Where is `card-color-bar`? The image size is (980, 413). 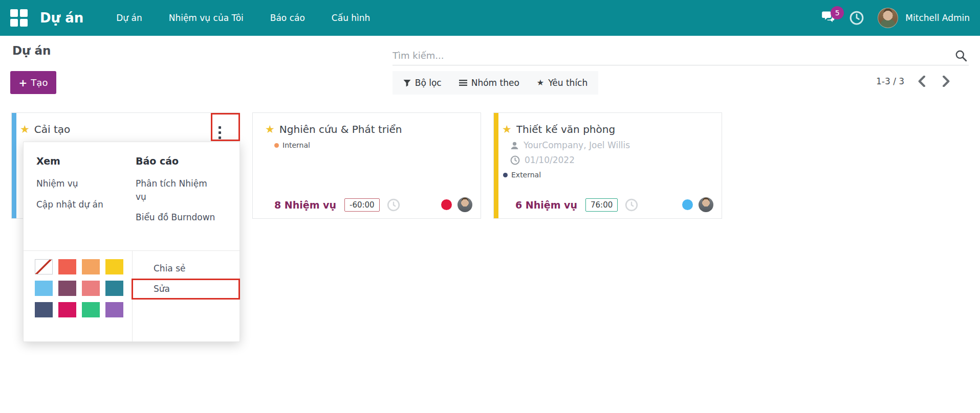
card-color-bar is located at coordinates (14, 166).